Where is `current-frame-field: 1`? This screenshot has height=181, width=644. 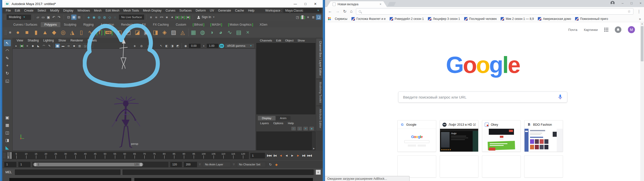
current-frame-field: 1 is located at coordinates (258, 156).